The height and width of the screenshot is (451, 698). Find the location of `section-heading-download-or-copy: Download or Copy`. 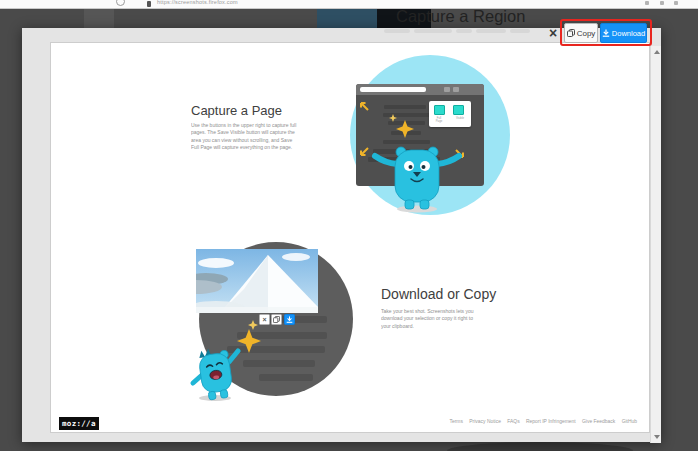

section-heading-download-or-copy: Download or Copy is located at coordinates (438, 294).